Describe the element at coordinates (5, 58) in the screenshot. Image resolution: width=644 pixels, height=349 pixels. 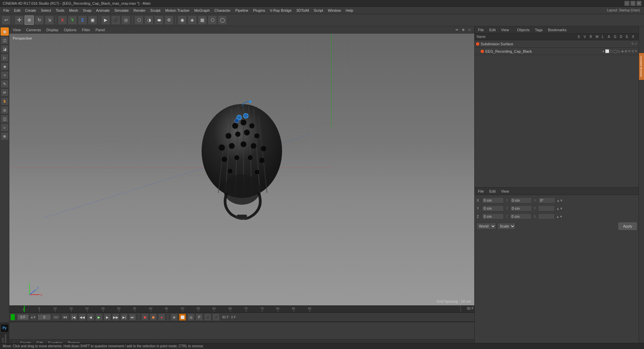
I see `sidebar-arrow-btn: ▷` at that location.